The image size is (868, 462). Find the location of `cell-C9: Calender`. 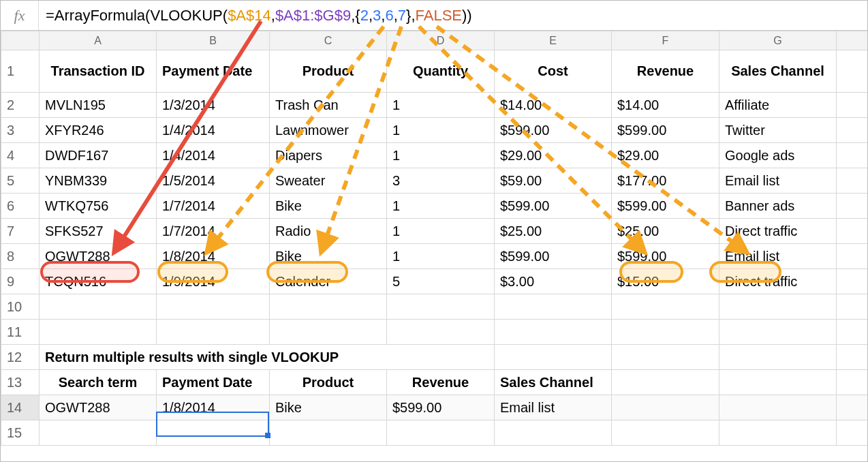

cell-C9: Calender is located at coordinates (328, 282).